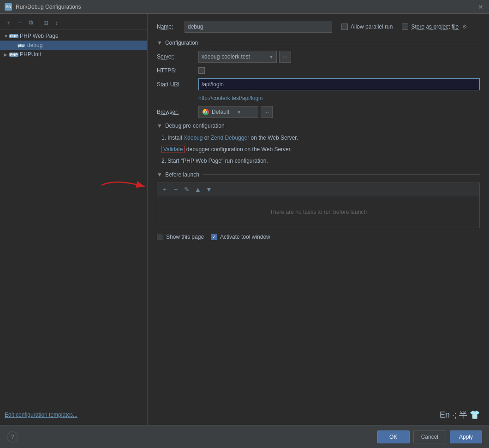 This screenshot has width=489, height=448. What do you see at coordinates (228, 112) in the screenshot?
I see `browser-dropdown: Default ▼` at bounding box center [228, 112].